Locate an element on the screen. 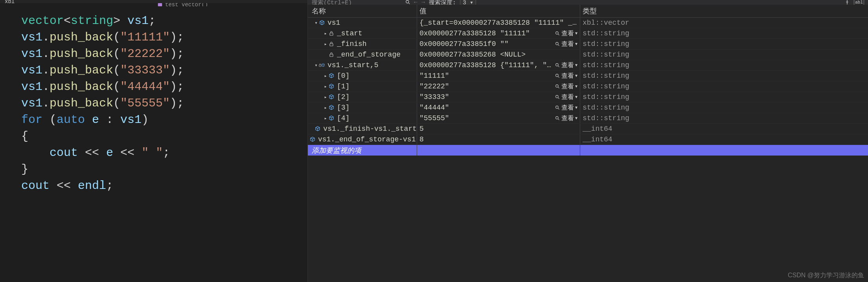  watch-value-cell: 0x00000277a33851f0 ""查看▼ is located at coordinates (498, 44).